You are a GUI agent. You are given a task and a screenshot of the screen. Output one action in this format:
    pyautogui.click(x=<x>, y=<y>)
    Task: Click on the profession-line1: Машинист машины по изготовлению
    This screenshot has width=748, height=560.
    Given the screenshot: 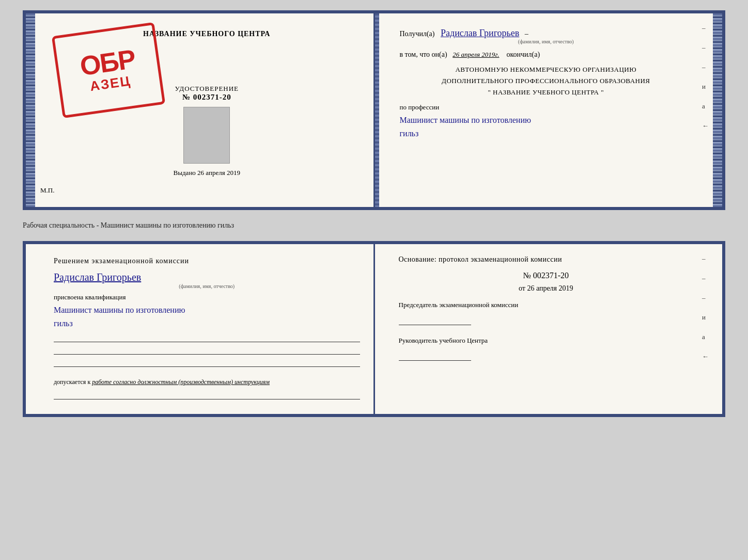 What is the action you would take?
    pyautogui.click(x=465, y=120)
    